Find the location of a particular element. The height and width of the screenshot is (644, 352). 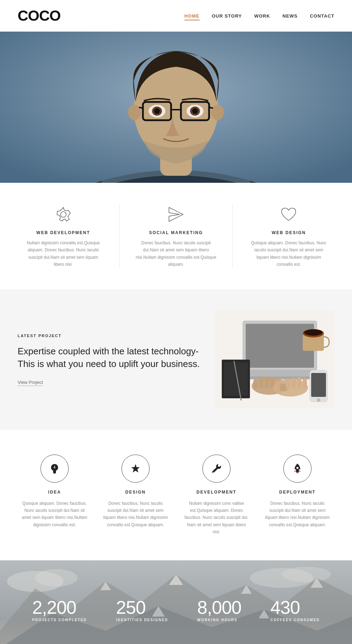

process-deployment-title: DEPLOYMENT is located at coordinates (297, 492).